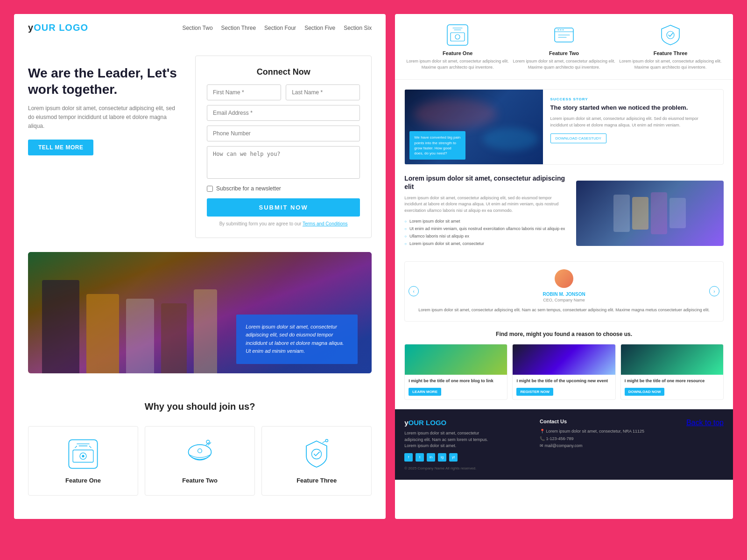  Describe the element at coordinates (431, 457) in the screenshot. I see `linkedin-icon: in` at that location.